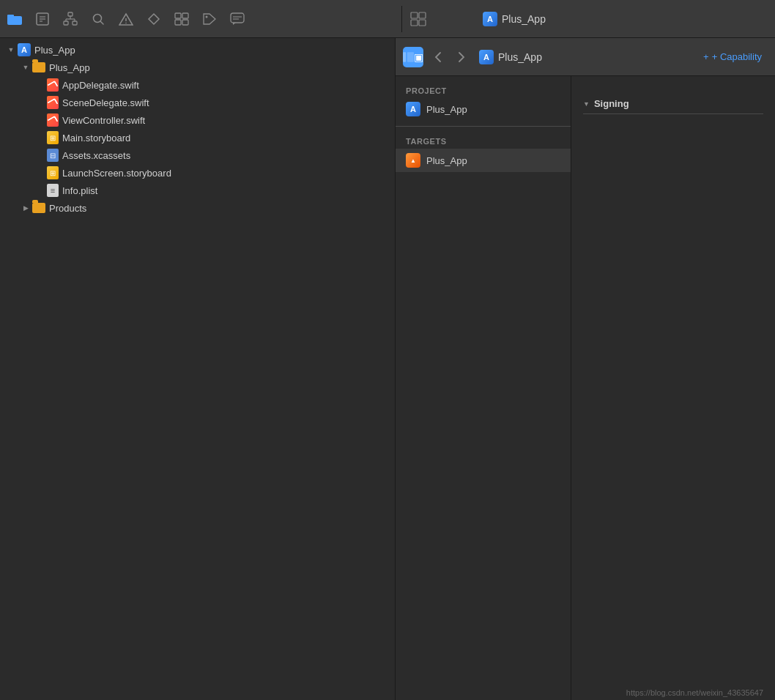  I want to click on targets-section-header: TARGETS, so click(483, 141).